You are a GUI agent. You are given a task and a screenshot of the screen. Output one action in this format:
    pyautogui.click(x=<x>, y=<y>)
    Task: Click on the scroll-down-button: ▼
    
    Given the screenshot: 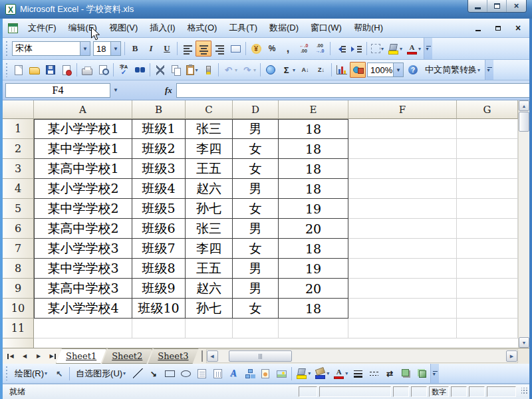 What is the action you would take?
    pyautogui.click(x=524, y=342)
    